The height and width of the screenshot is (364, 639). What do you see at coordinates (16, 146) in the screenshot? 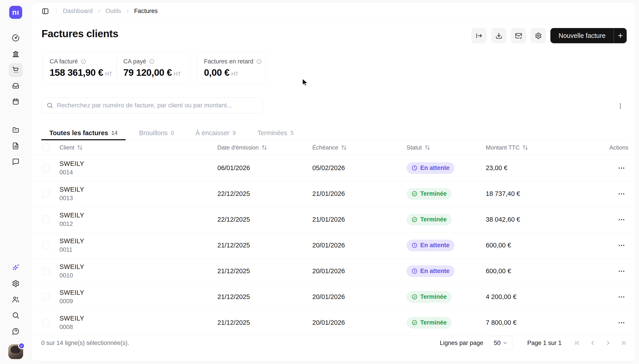
I see `file-text-icon` at bounding box center [16, 146].